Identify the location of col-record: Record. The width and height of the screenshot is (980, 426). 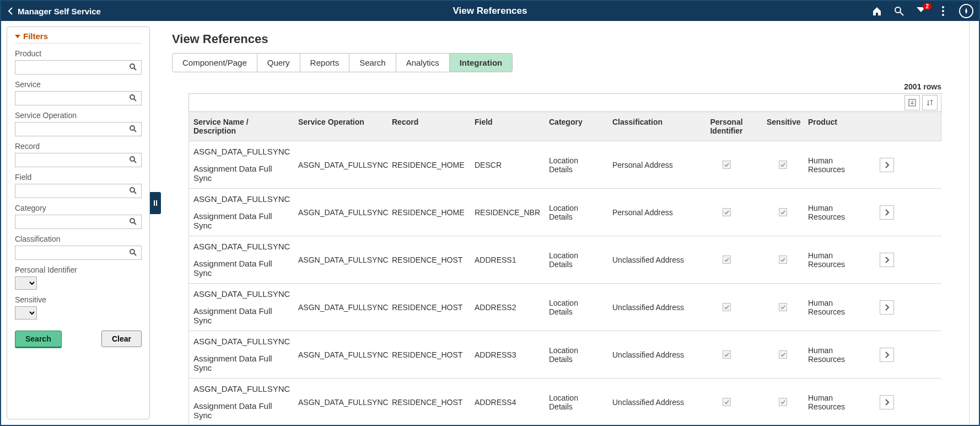
(429, 126).